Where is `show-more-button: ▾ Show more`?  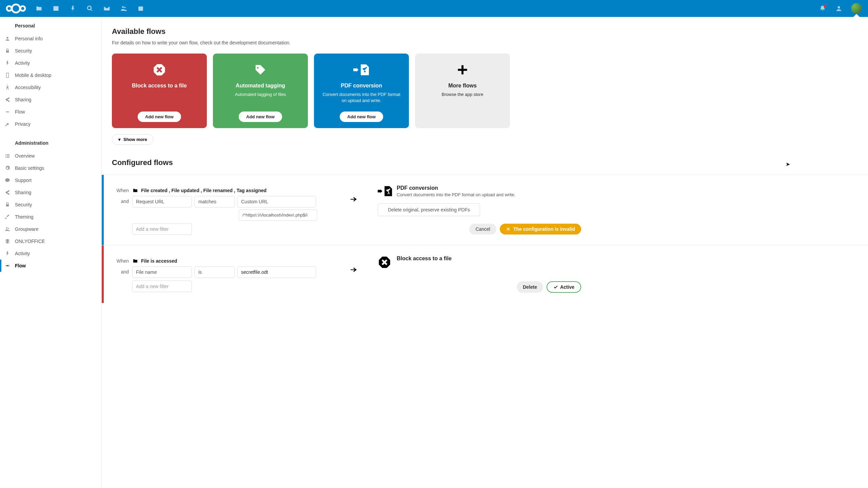
show-more-button: ▾ Show more is located at coordinates (133, 140).